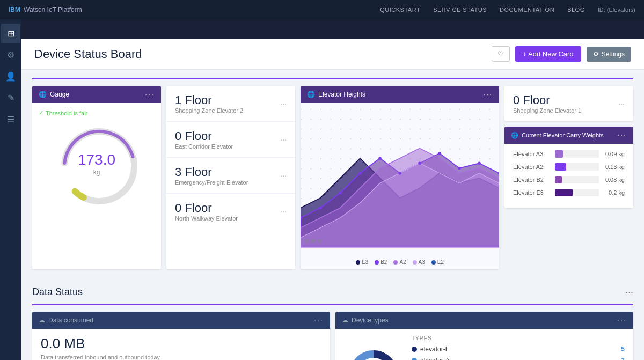 The width and height of the screenshot is (644, 360). What do you see at coordinates (97, 178) in the screenshot?
I see `gauge-card: 🌐 Gauge ··· ✓ Threshold is fair` at bounding box center [97, 178].